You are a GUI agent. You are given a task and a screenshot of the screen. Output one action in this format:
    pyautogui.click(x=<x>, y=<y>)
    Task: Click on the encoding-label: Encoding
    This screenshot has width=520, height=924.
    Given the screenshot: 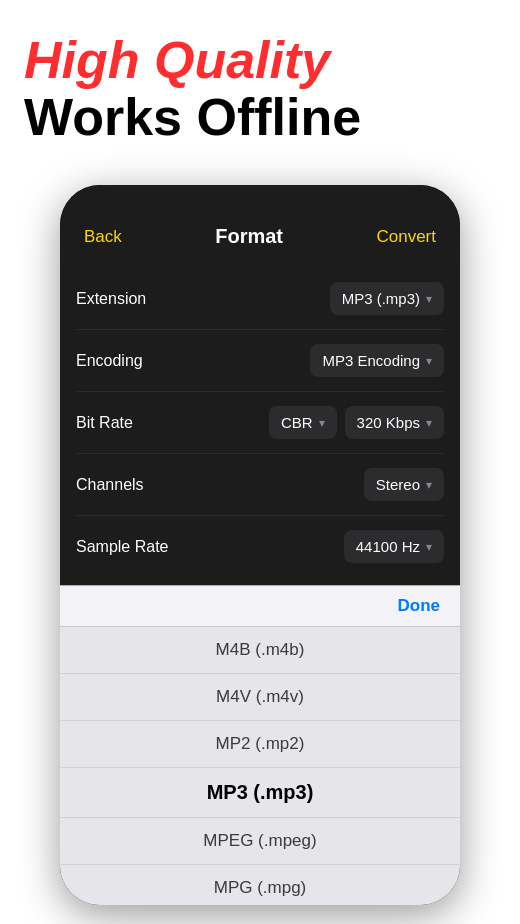 What is the action you would take?
    pyautogui.click(x=121, y=361)
    